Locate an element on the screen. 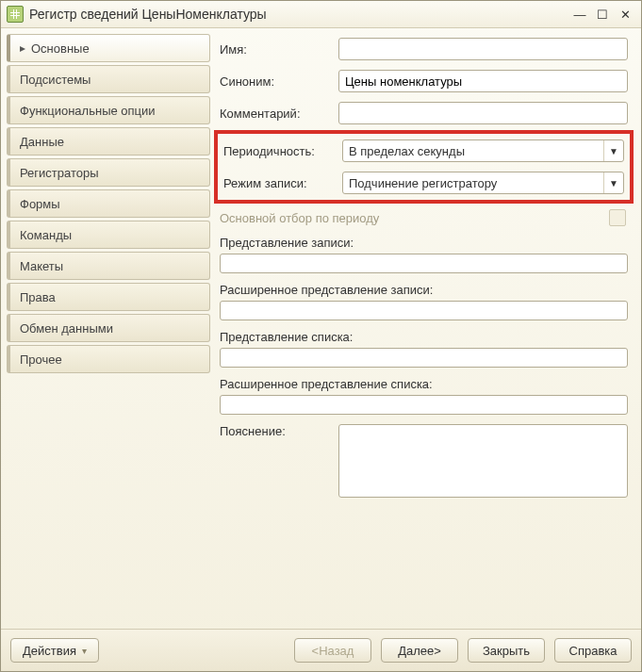  explanation-label: Пояснение: is located at coordinates (275, 432).